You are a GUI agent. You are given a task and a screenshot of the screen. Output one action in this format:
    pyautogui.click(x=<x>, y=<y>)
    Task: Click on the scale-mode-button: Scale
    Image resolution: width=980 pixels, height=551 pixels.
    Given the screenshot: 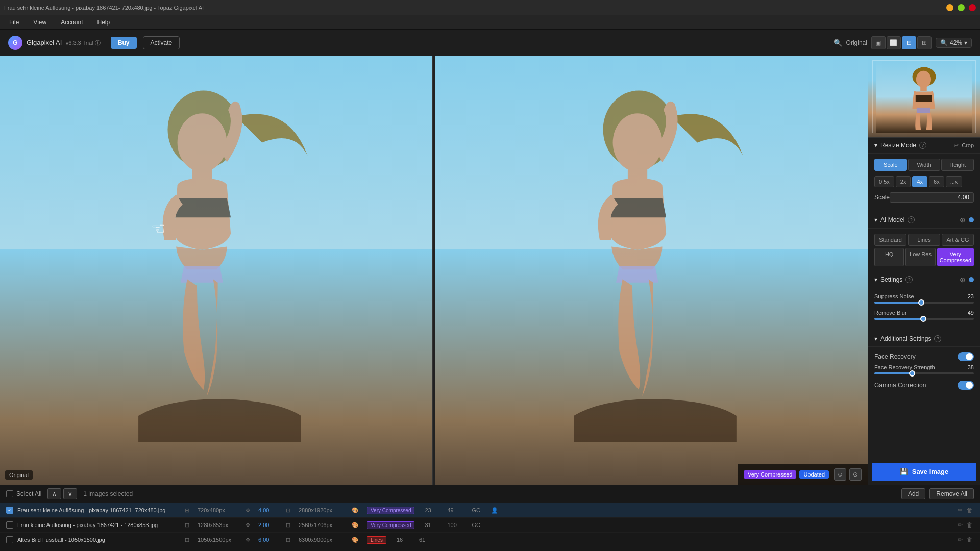 What is the action you would take?
    pyautogui.click(x=891, y=165)
    